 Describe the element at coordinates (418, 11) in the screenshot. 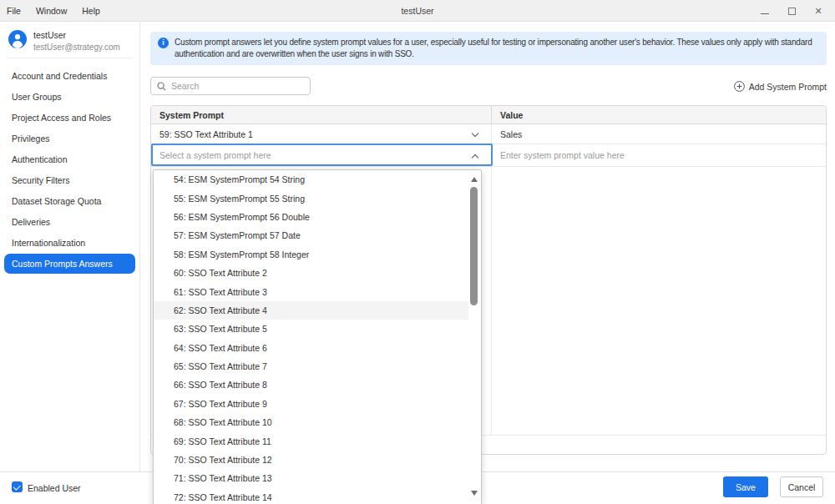

I see `titlebar: FileWindowHelp testUser ✕` at that location.